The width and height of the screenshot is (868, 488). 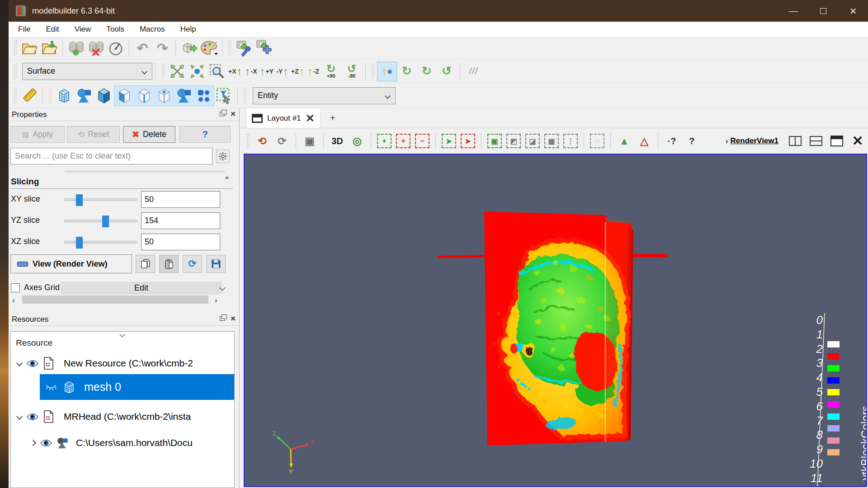 What do you see at coordinates (205, 135) in the screenshot?
I see `help-button: ?` at bounding box center [205, 135].